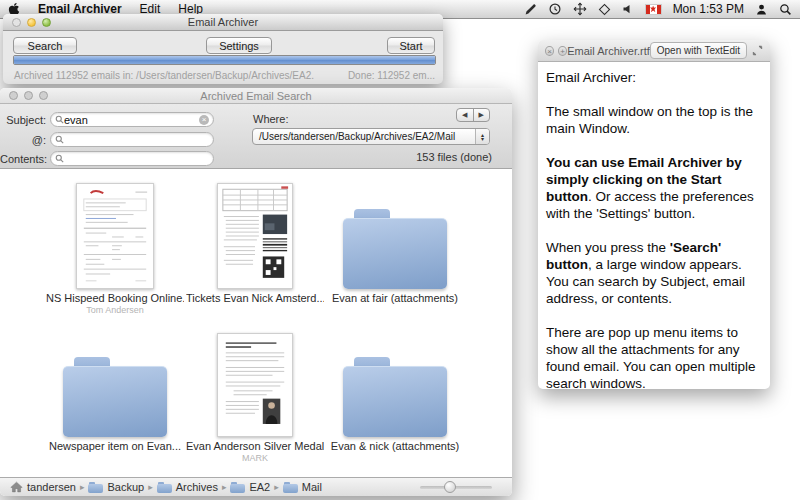 Image resolution: width=800 pixels, height=500 pixels. What do you see at coordinates (43, 487) in the screenshot?
I see `path-item-home: tandersen` at bounding box center [43, 487].